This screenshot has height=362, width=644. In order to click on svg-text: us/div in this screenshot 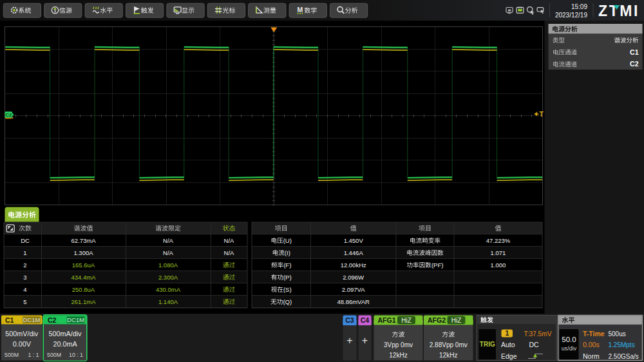, I will do `click(569, 348)`.